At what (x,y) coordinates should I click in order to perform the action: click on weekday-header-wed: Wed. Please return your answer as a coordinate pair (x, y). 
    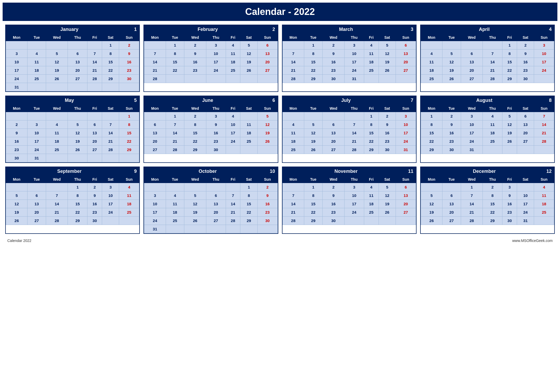
    Looking at the image, I should click on (195, 38).